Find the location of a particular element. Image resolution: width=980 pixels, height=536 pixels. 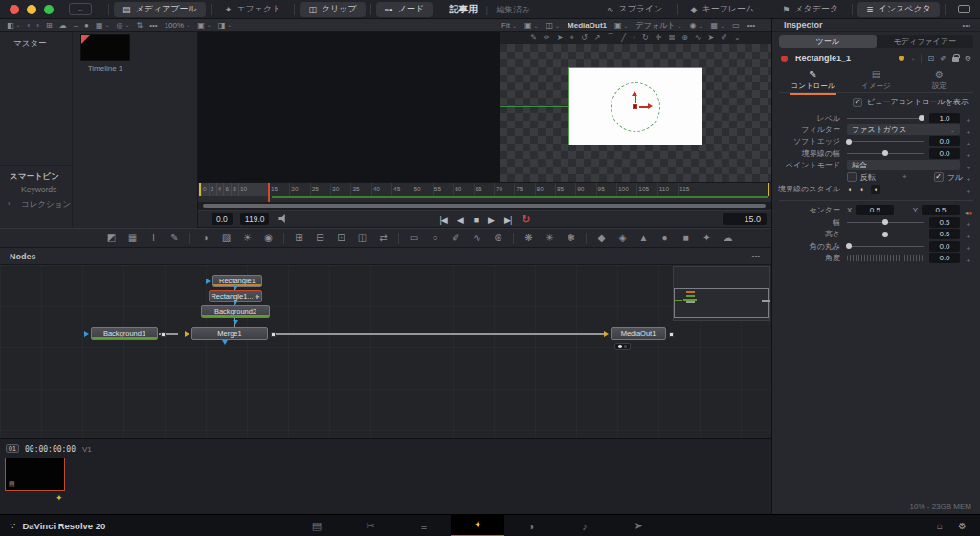

node-tool-icon-3-2: ✐ is located at coordinates (456, 237).